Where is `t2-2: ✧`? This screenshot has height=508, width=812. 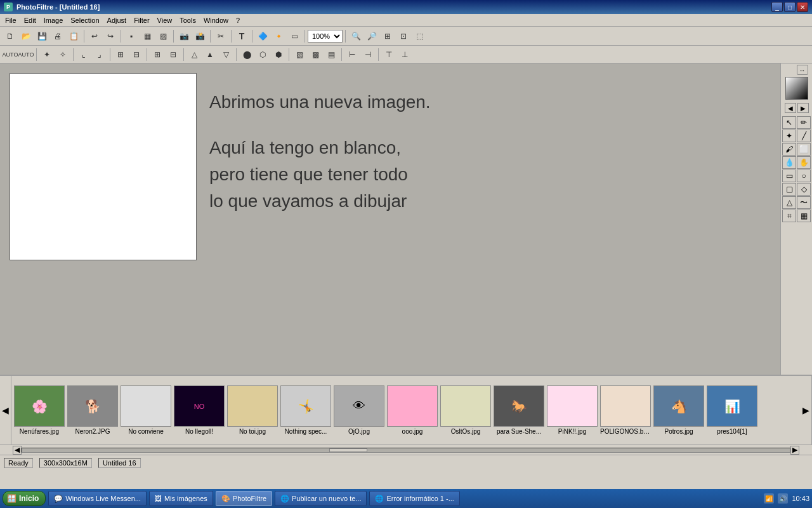
t2-2: ✧ is located at coordinates (63, 55).